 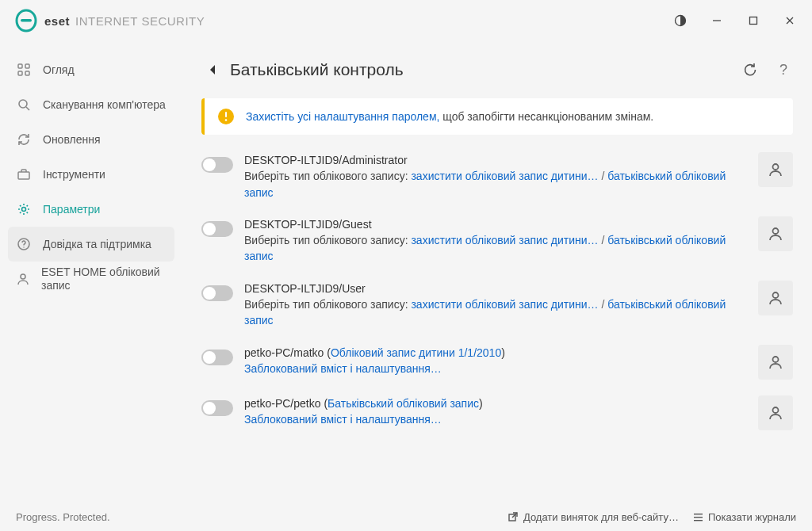 What do you see at coordinates (493, 403) in the screenshot?
I see `account-title: petko-PC/petko (Батьківський обліковий з…` at bounding box center [493, 403].